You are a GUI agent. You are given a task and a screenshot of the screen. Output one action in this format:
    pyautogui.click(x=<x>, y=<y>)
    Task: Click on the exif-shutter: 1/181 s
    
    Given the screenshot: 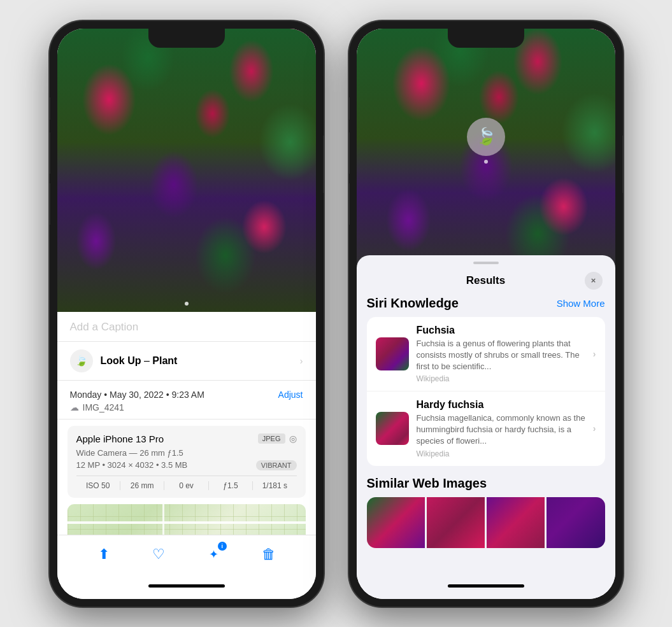 What is the action you would take?
    pyautogui.click(x=275, y=486)
    